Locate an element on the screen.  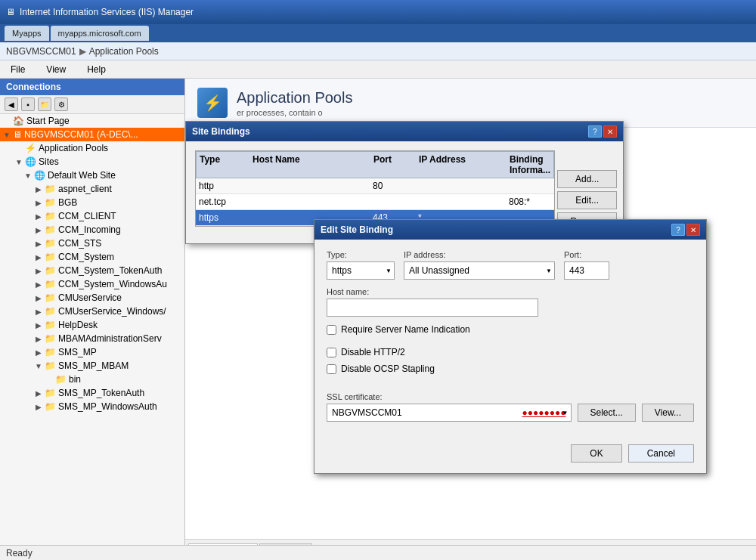
sidebar-item-cmuserservice-win: ▶ 📁 CMUserService_Windows/ is located at coordinates (92, 311).